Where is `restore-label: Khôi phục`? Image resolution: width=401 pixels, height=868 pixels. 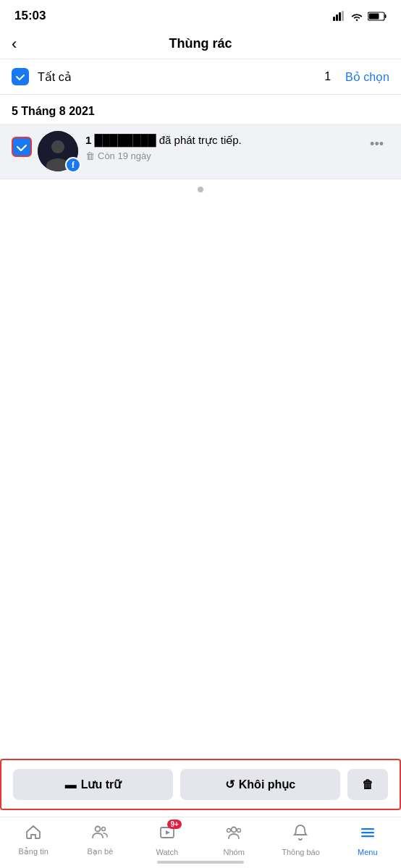 restore-label: Khôi phục is located at coordinates (267, 784).